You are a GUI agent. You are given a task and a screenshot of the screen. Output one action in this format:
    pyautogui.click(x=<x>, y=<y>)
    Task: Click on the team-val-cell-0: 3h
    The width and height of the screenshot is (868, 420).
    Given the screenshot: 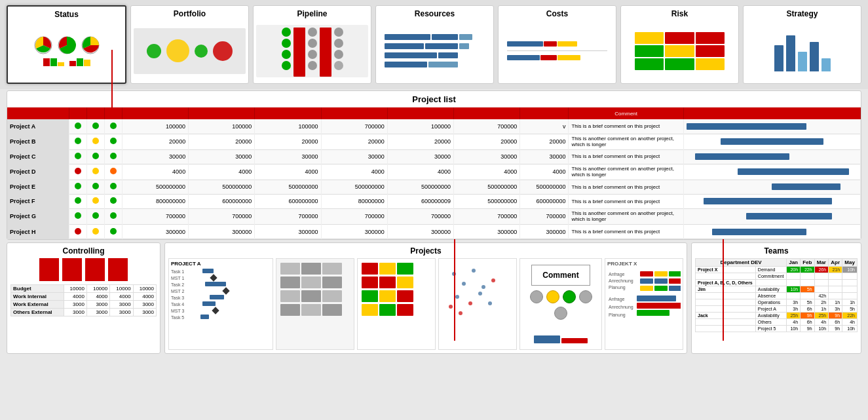 What is the action you would take?
    pyautogui.click(x=794, y=303)
    